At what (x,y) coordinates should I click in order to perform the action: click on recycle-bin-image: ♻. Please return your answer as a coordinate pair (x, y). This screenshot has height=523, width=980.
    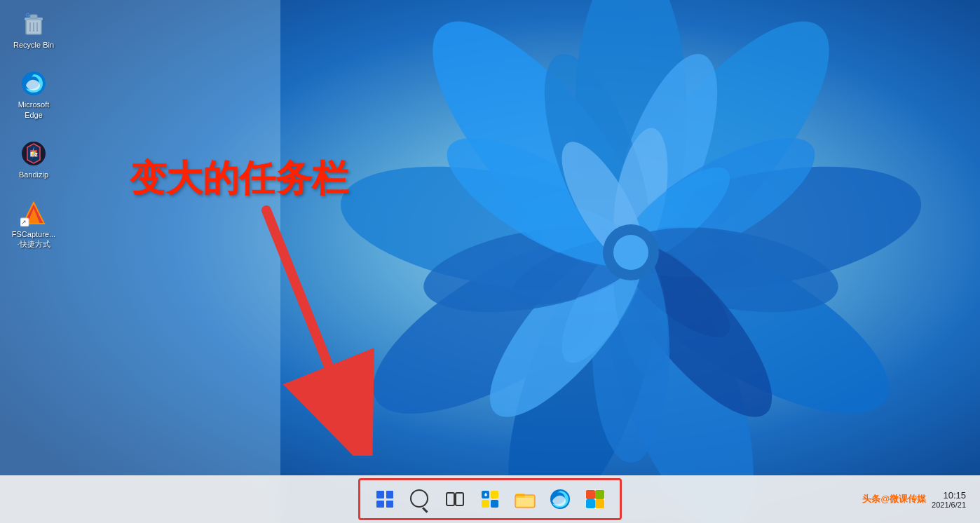
    Looking at the image, I should click on (34, 24).